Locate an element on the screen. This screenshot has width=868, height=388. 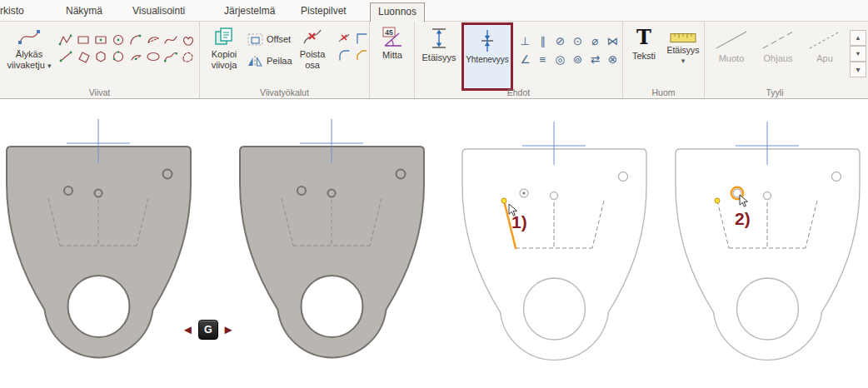
ribbon-group-viivatyokalut: Kopioi viivoja Offset Peilaa Poista osa is located at coordinates (285, 60).